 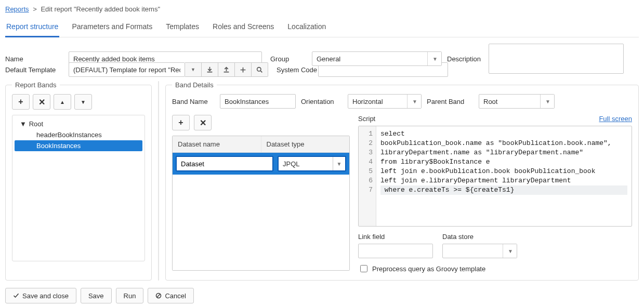 What do you see at coordinates (159, 181) in the screenshot?
I see `splitter` at bounding box center [159, 181].